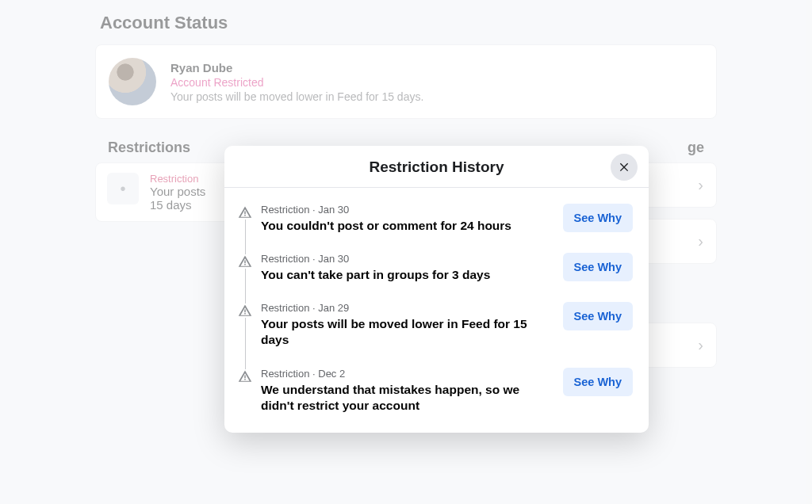 The height and width of the screenshot is (504, 812). What do you see at coordinates (436, 167) in the screenshot?
I see `modal-title: Restriction History` at bounding box center [436, 167].